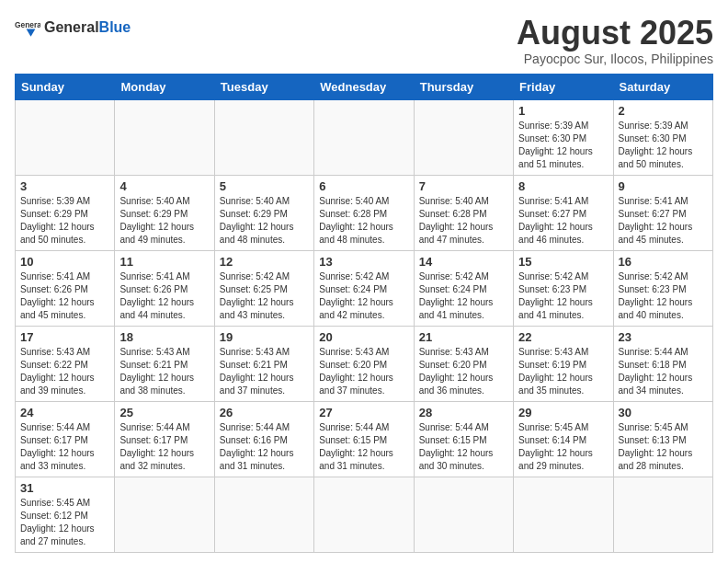 Image resolution: width=728 pixels, height=563 pixels. What do you see at coordinates (563, 288) in the screenshot?
I see `calendar-cell: 15Sunrise: 5:42 AM Sunset: 6:23 PM Dayli…` at bounding box center [563, 288].